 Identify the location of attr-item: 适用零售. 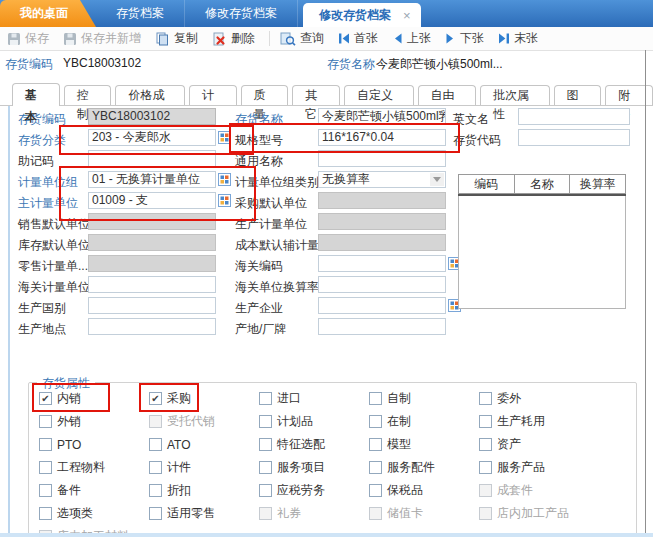
(204, 514).